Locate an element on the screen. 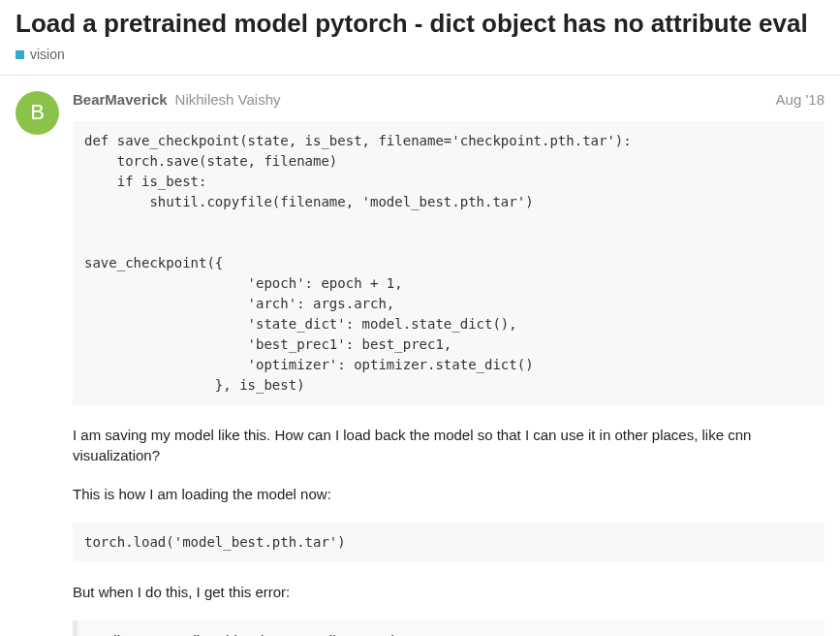 This screenshot has height=636, width=840. topic-header: Load a pretrained model pytorch - dict o… is located at coordinates (420, 38).